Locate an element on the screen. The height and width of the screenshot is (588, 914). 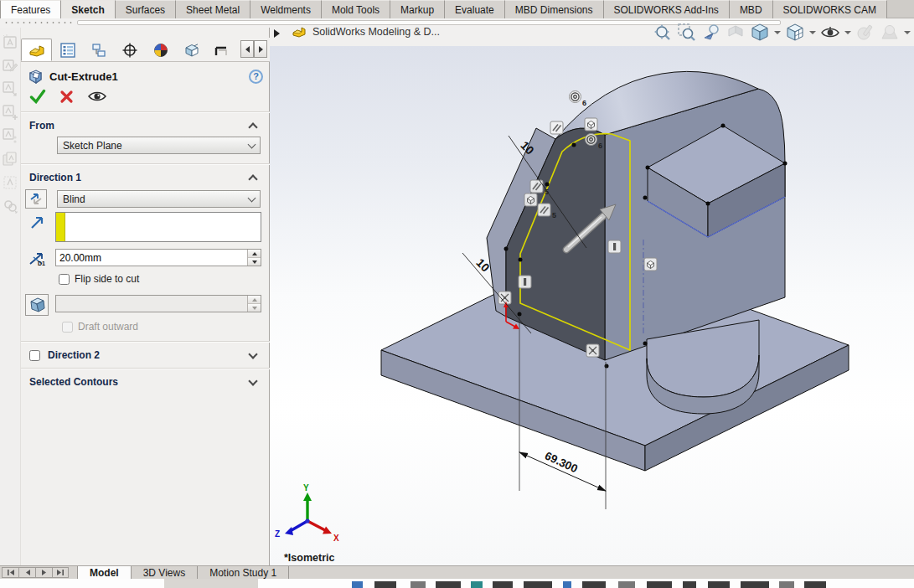
expand-chevron-icon is located at coordinates (253, 353).